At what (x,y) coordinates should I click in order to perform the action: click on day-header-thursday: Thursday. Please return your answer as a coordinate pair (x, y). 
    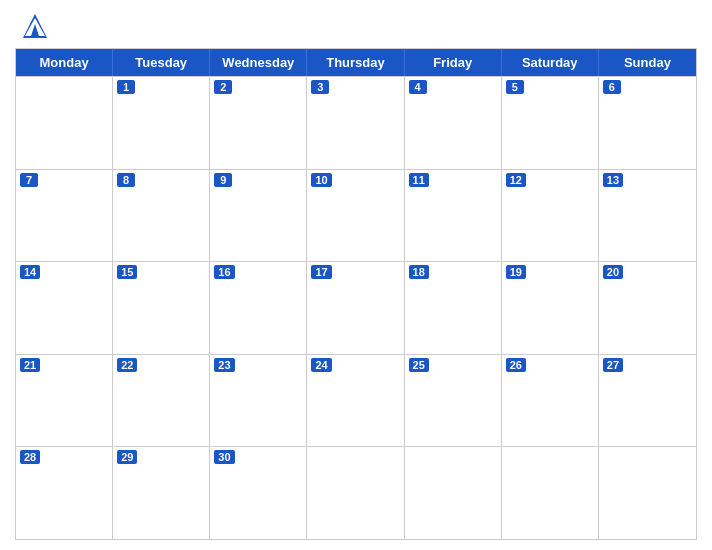
    Looking at the image, I should click on (356, 62).